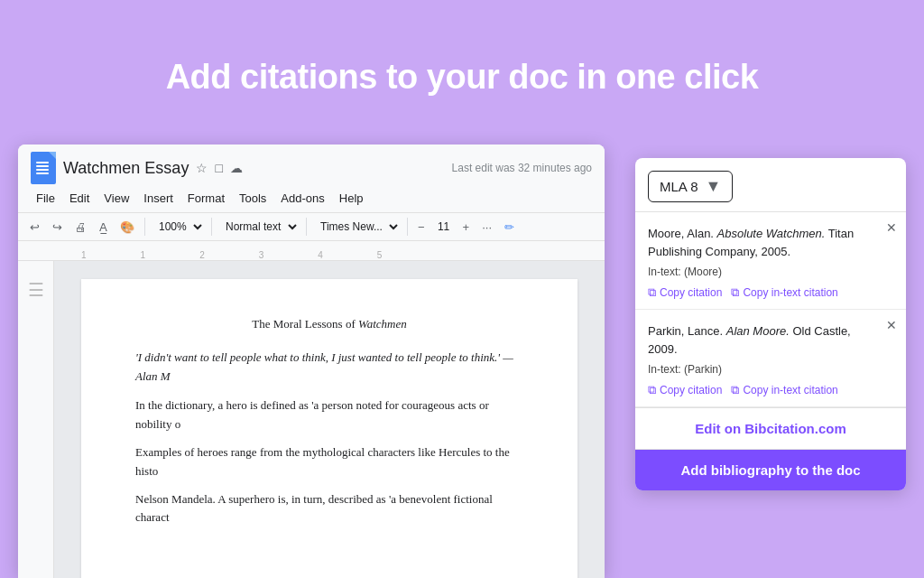  I want to click on docs-title-icons: ☆ □ ☁, so click(218, 168).